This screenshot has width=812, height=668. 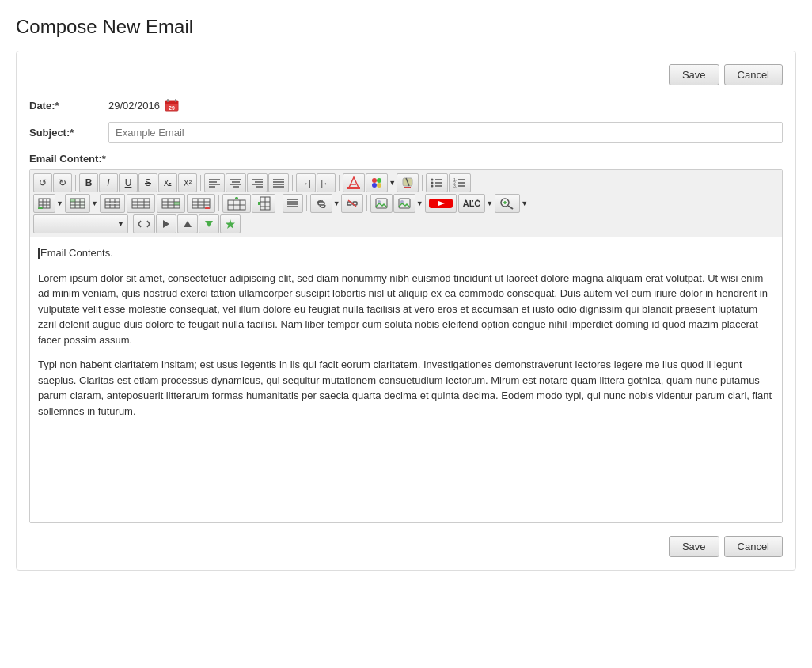 I want to click on color-dropdown: ▼, so click(x=393, y=183).